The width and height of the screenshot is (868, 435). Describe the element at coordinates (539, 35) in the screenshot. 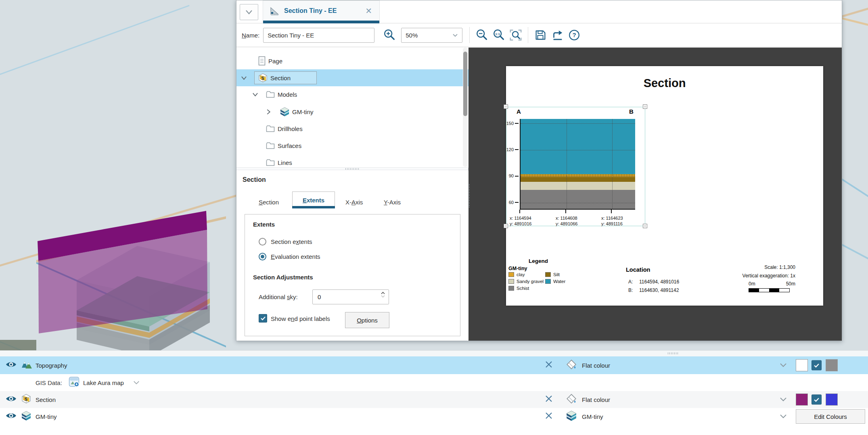

I see `toolbar: Name: 50%` at that location.